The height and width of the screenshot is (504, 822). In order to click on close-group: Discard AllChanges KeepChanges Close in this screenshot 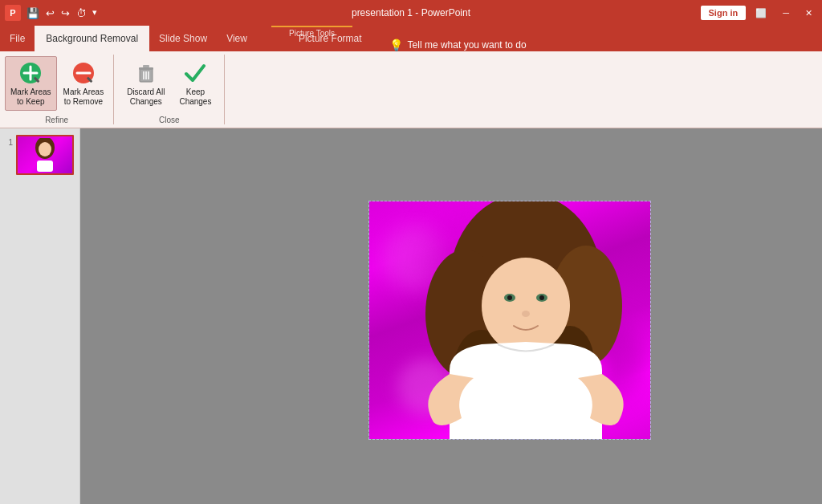, I will do `click(169, 90)`.